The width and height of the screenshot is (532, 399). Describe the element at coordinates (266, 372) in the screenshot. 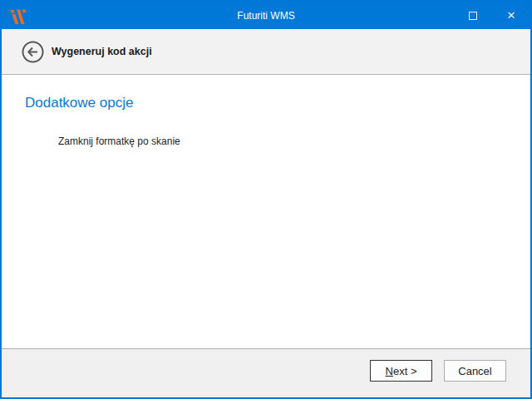

I see `footer-bar: Next > Cancel` at that location.